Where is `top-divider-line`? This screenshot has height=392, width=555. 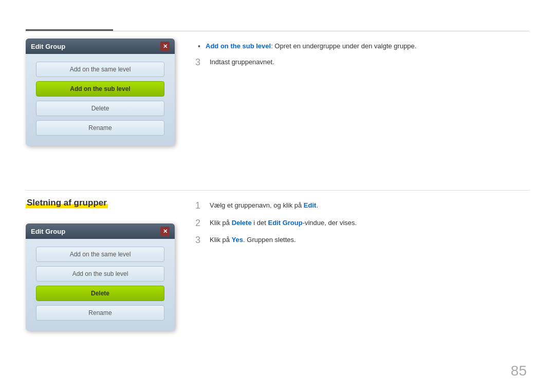
top-divider-line is located at coordinates (278, 31).